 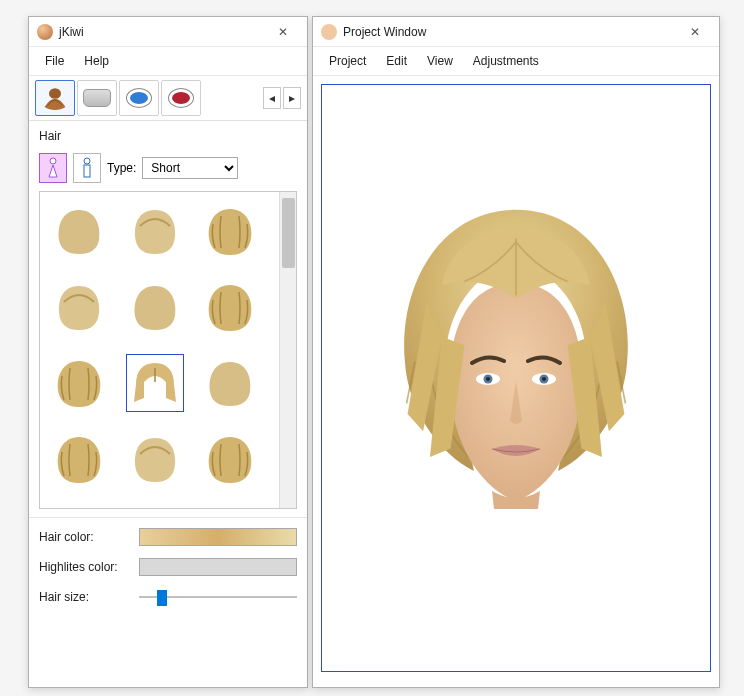 I want to click on menu-adjustments: Adjustments, so click(x=506, y=61).